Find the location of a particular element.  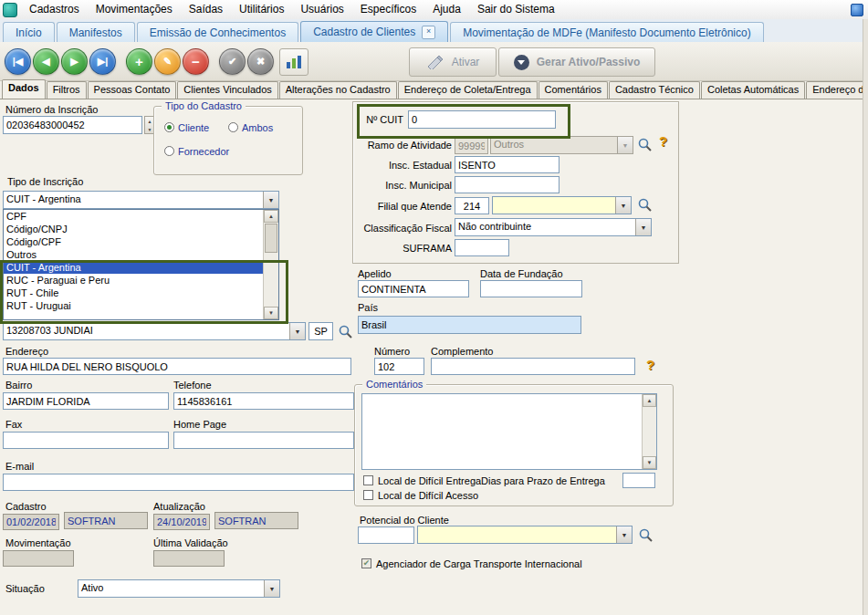

filial-search-icon is located at coordinates (644, 204).